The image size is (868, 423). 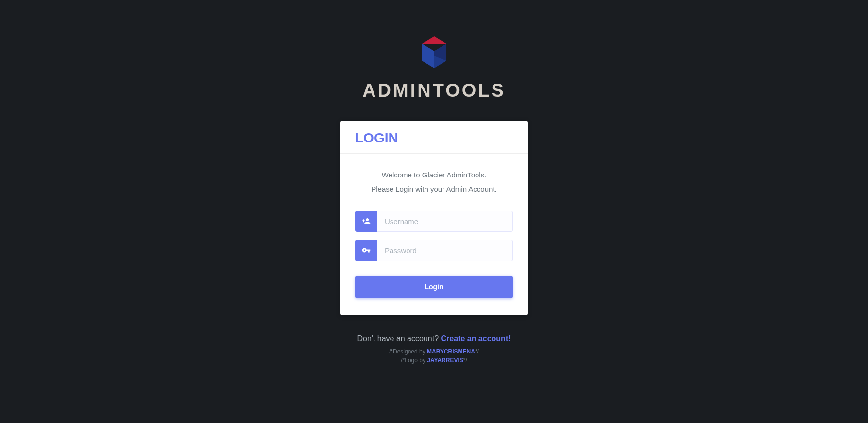 What do you see at coordinates (366, 221) in the screenshot?
I see `user-icon` at bounding box center [366, 221].